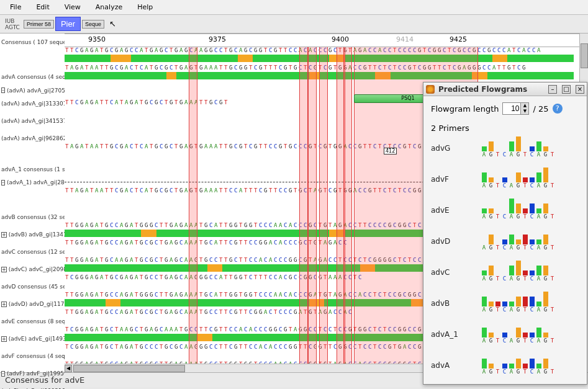  What do you see at coordinates (505, 241) in the screenshot?
I see `flowgram-row: advDAGTCAGTCAGT` at bounding box center [505, 241].